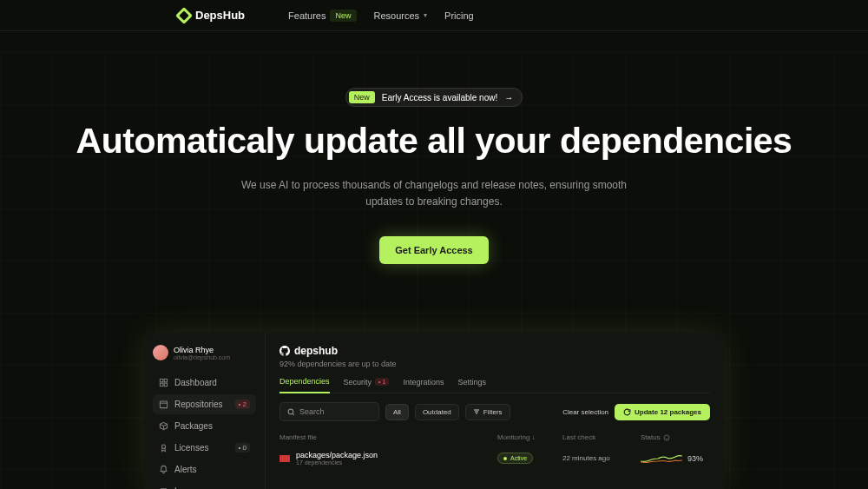 The image size is (868, 489). Describe the element at coordinates (434, 16) in the screenshot. I see `top-header: DepsHub Features New Resources ▾ Pricing` at that location.